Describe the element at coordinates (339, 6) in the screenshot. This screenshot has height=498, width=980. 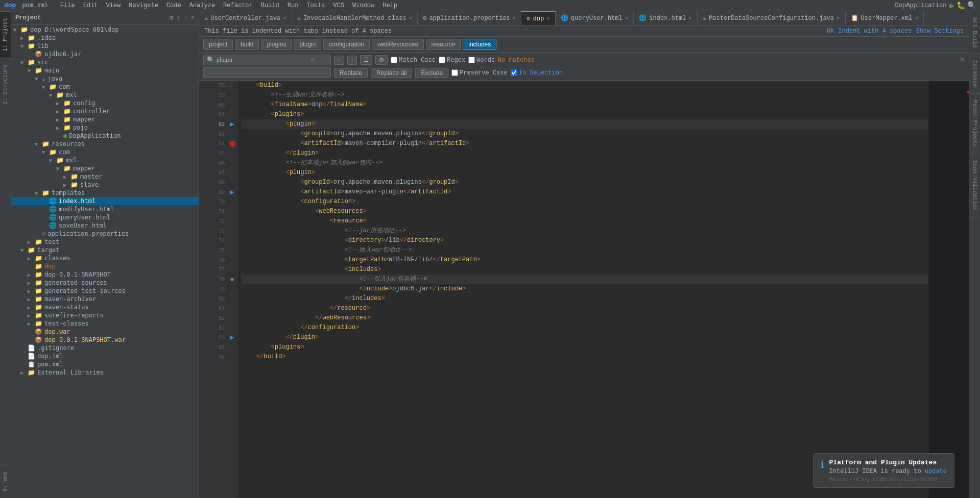
I see `menu-vcs: VCS` at that location.